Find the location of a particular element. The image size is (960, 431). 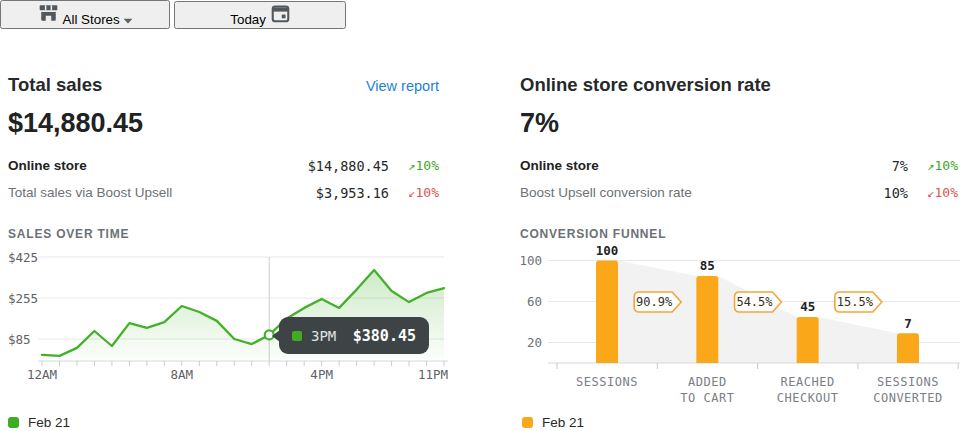

tooltip-series-swatch is located at coordinates (297, 336).